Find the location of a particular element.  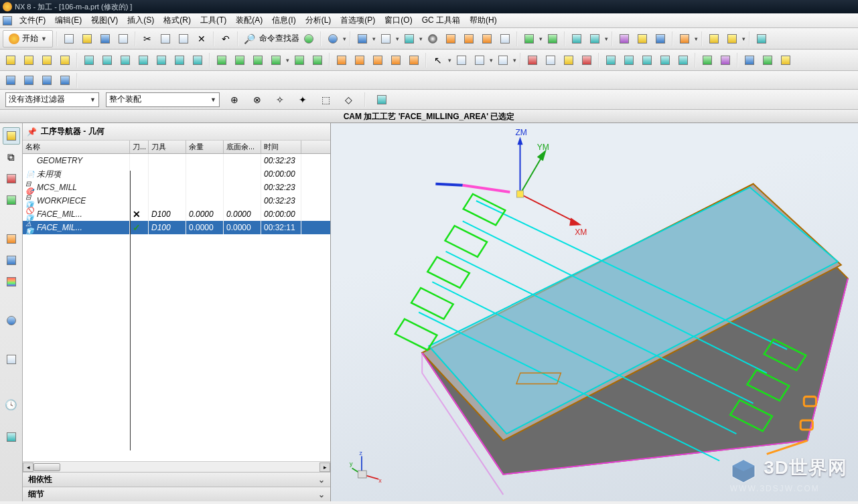

measure2-icon is located at coordinates (732, 39).